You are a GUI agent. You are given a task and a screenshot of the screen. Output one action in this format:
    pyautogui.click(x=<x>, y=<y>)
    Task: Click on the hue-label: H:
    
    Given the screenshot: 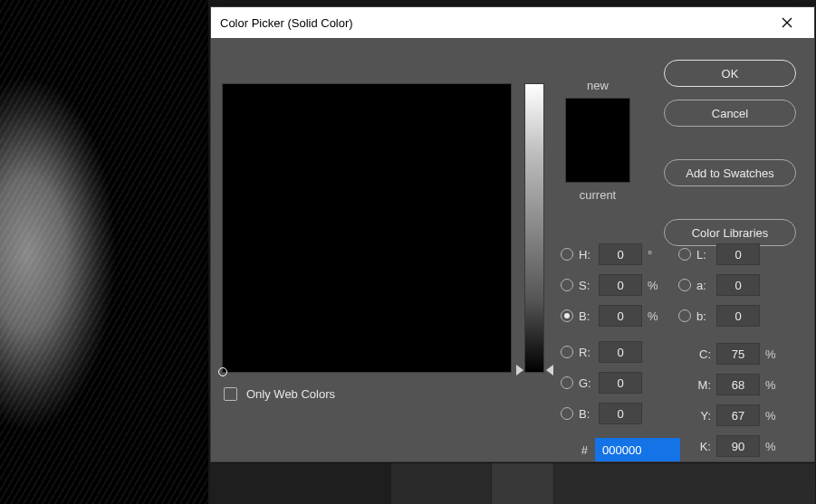 What is the action you would take?
    pyautogui.click(x=589, y=255)
    